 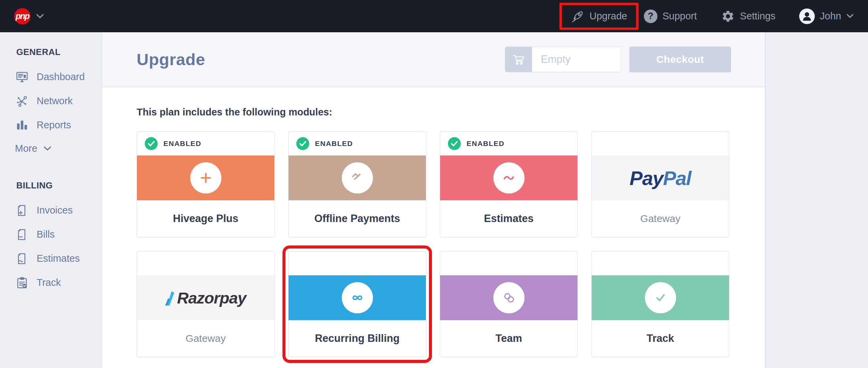 What do you see at coordinates (51, 259) in the screenshot?
I see `sidebar-item-estimates: Estimates` at bounding box center [51, 259].